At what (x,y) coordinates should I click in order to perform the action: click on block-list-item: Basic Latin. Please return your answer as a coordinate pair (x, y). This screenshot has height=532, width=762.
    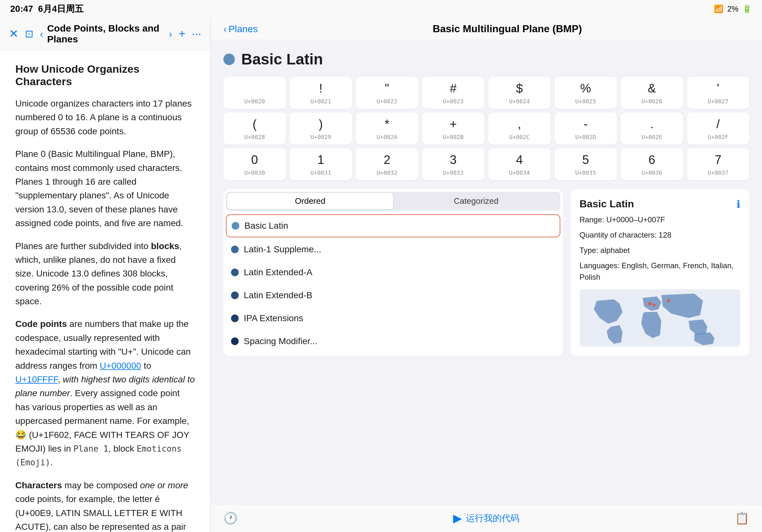
    Looking at the image, I should click on (393, 226).